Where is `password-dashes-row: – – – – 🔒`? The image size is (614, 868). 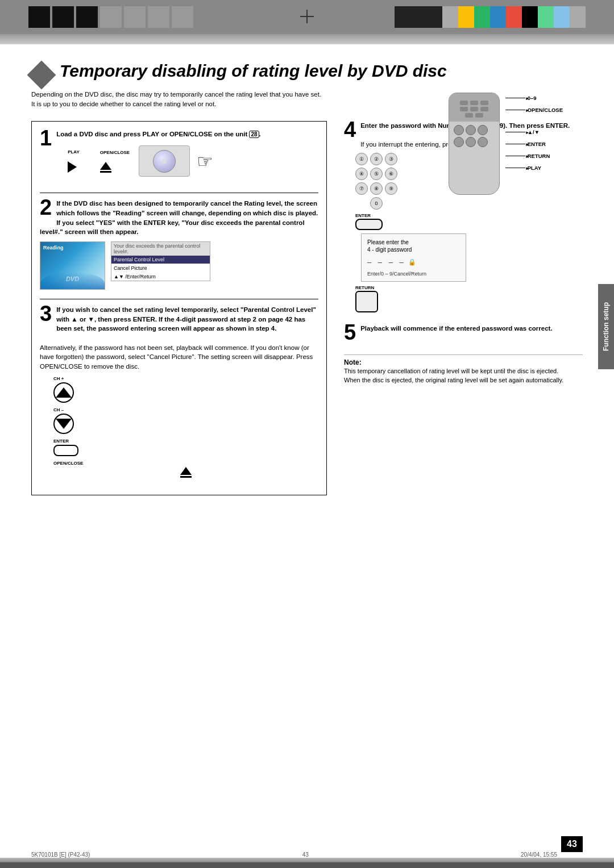 password-dashes-row: – – – – 🔒 is located at coordinates (414, 262).